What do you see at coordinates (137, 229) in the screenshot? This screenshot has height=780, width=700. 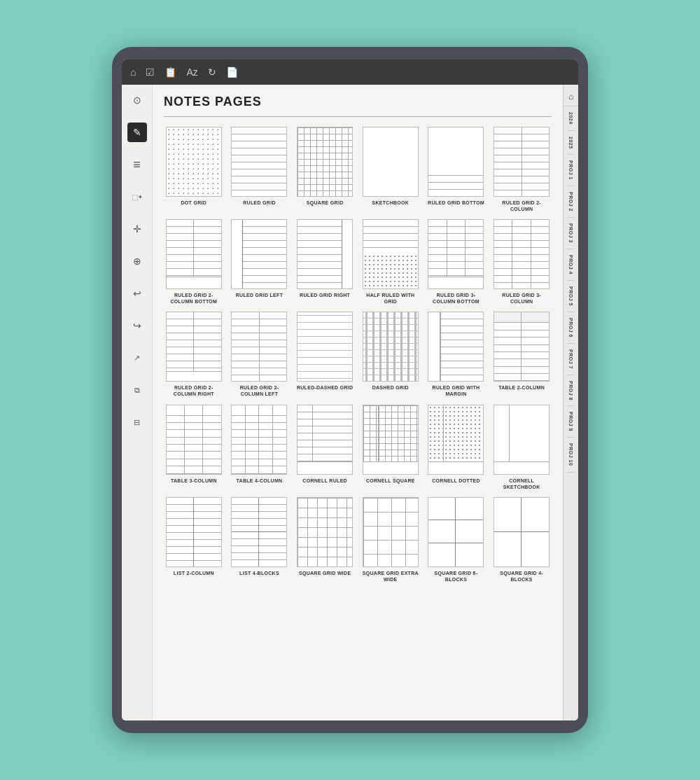 I see `move-icon: ✛` at bounding box center [137, 229].